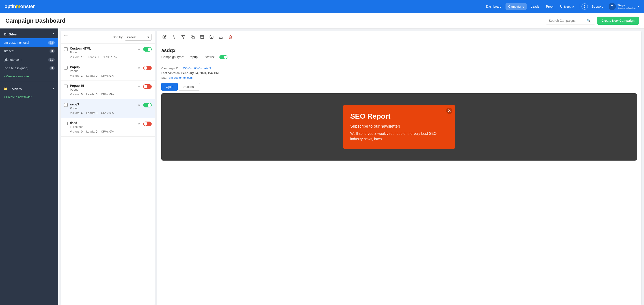 This screenshot has height=305, width=644. I want to click on item-stats: Visitors: 6 Leads: 0 CR%: 0%, so click(102, 113).